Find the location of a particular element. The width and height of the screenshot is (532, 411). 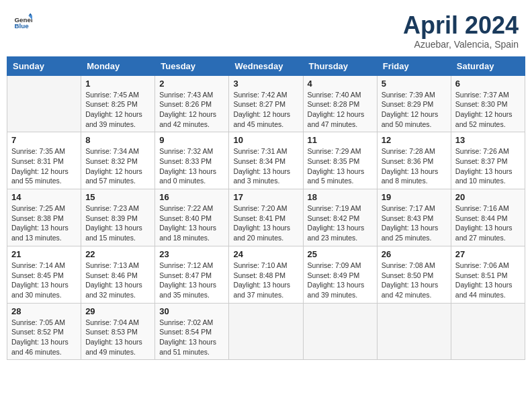

day-number: 16 is located at coordinates (192, 197).